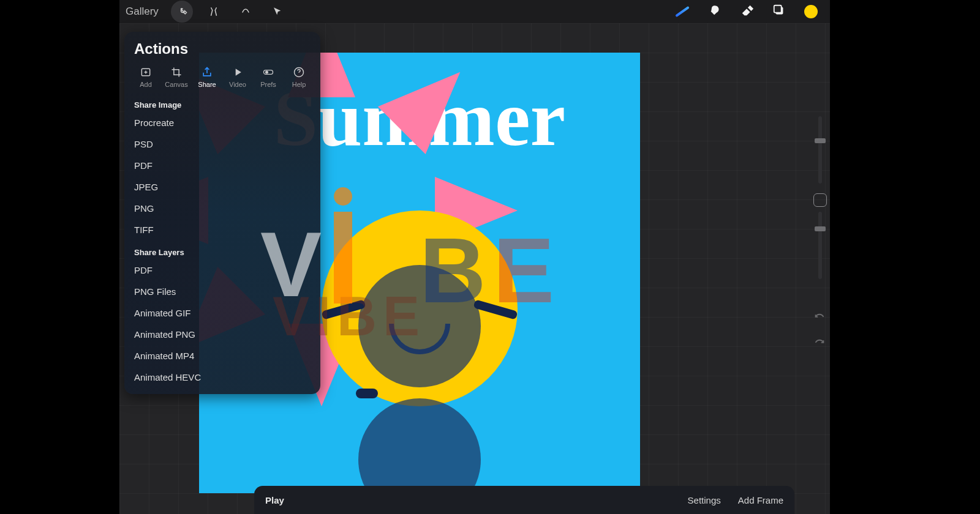 The image size is (980, 514). Describe the element at coordinates (299, 84) in the screenshot. I see `tab-label: Help` at that location.